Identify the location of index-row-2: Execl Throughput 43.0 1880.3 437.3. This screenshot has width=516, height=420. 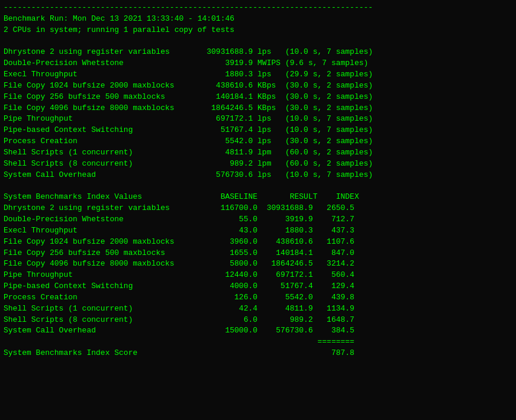
(179, 231).